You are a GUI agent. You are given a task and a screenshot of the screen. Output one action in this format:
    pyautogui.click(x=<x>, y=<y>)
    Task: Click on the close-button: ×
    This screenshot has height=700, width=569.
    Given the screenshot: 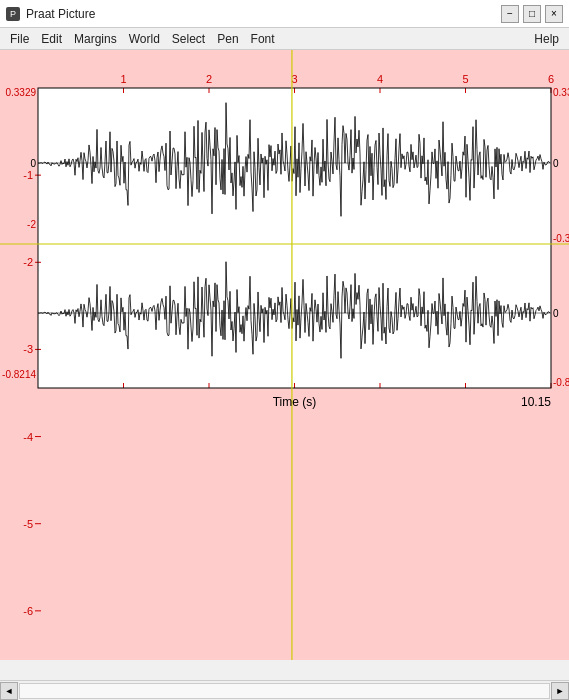 What is the action you would take?
    pyautogui.click(x=554, y=14)
    